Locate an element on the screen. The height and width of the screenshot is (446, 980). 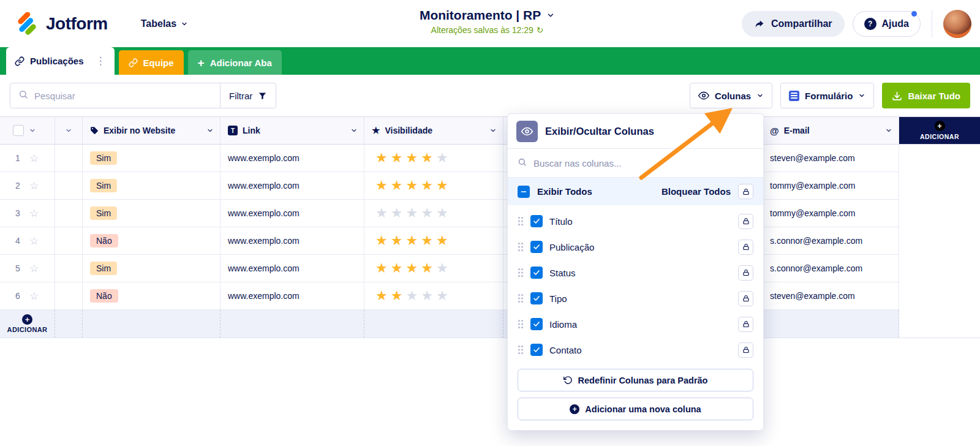
columns-button: Colunas is located at coordinates (731, 96).